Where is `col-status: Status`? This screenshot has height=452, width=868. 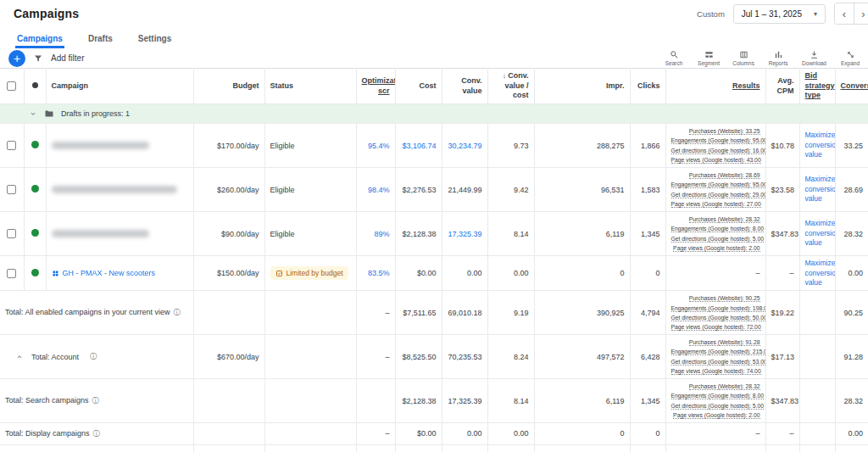
col-status: Status is located at coordinates (310, 86).